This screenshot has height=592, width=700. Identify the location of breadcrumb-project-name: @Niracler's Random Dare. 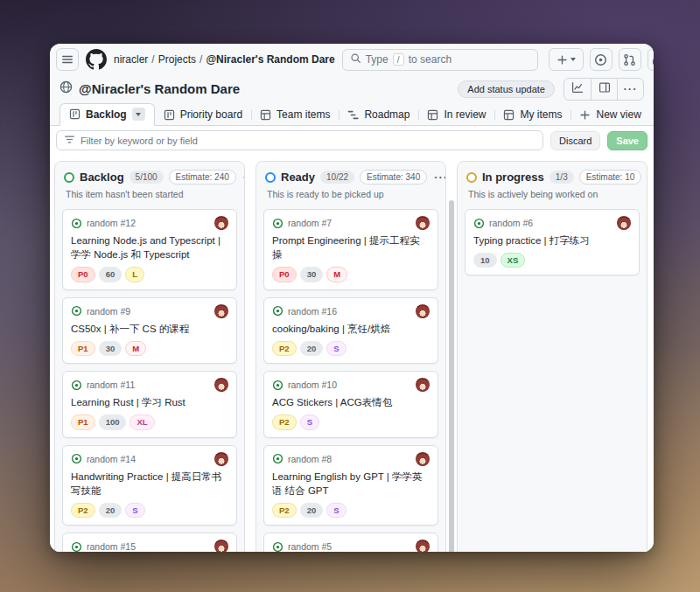
(270, 59).